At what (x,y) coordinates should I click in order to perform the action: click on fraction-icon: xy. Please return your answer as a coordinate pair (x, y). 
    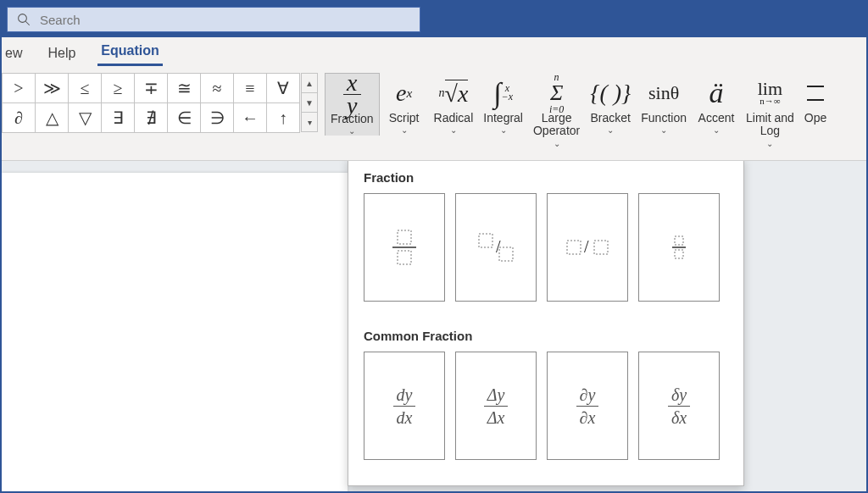
    Looking at the image, I should click on (352, 94).